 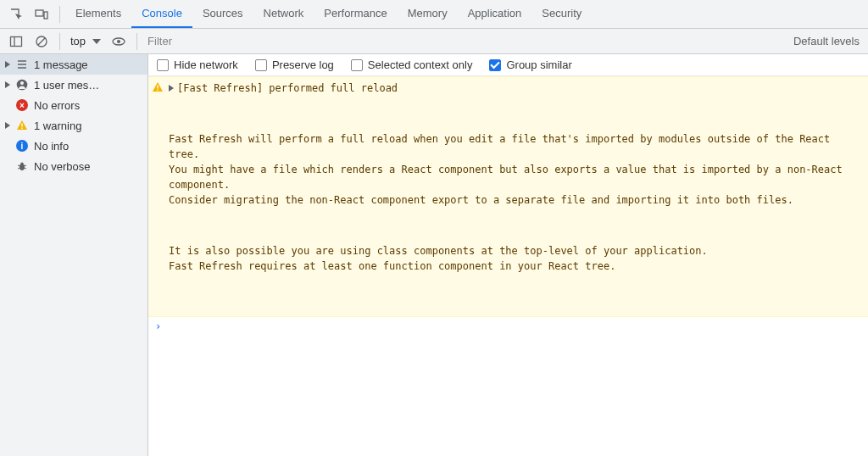 What do you see at coordinates (420, 64) in the screenshot?
I see `option-label: Selected context only` at bounding box center [420, 64].